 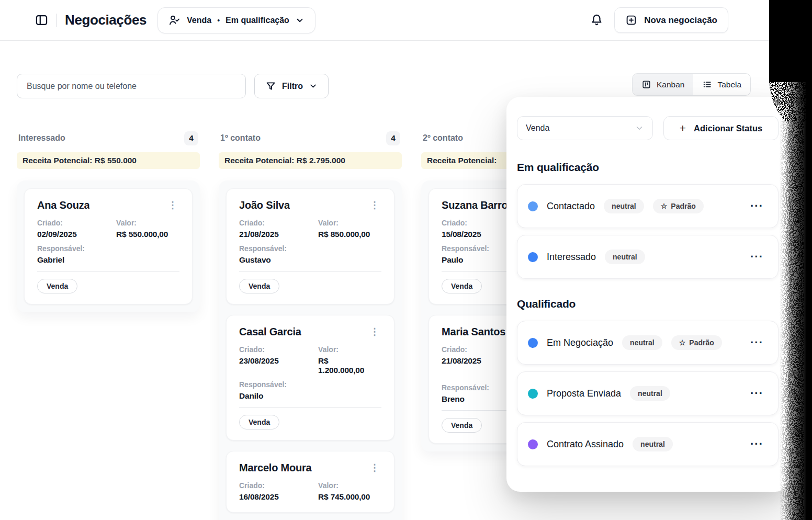 What do you see at coordinates (116, 160) in the screenshot?
I see `revenue-value: R$ 550.000` at bounding box center [116, 160].